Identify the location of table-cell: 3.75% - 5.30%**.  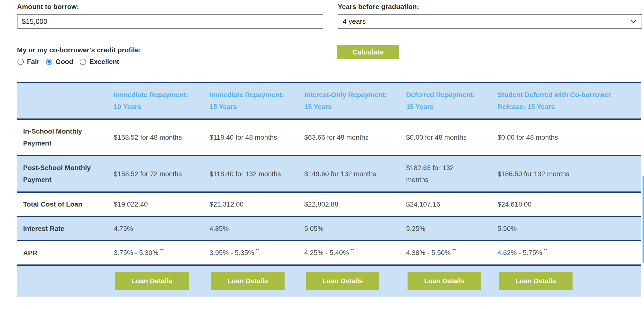
(162, 253).